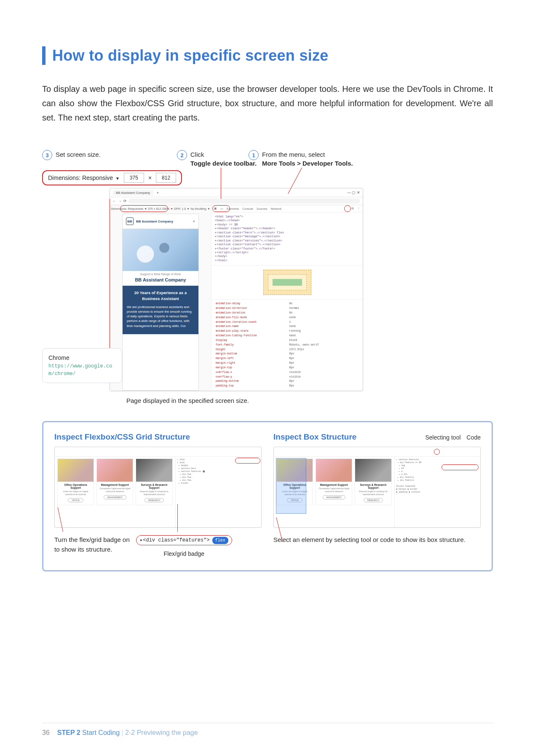  What do you see at coordinates (115, 201) in the screenshot?
I see `back-icon: ←` at bounding box center [115, 201].